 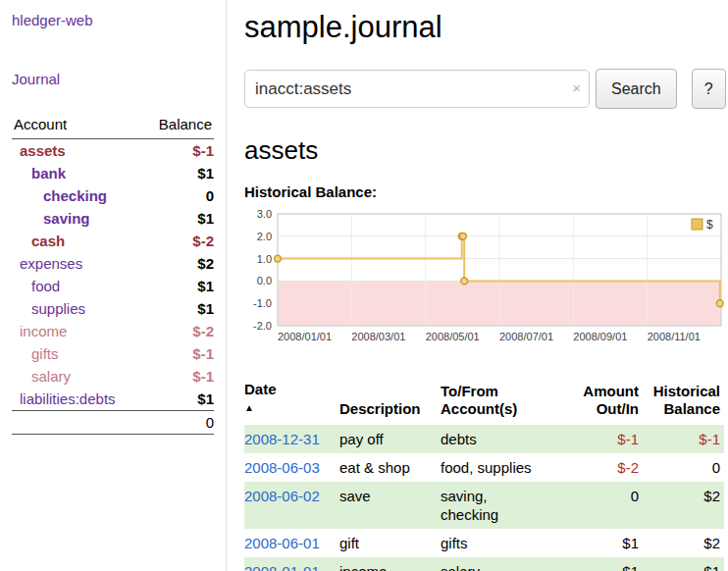 I want to click on svg-text: 2008/03/01, so click(x=379, y=337).